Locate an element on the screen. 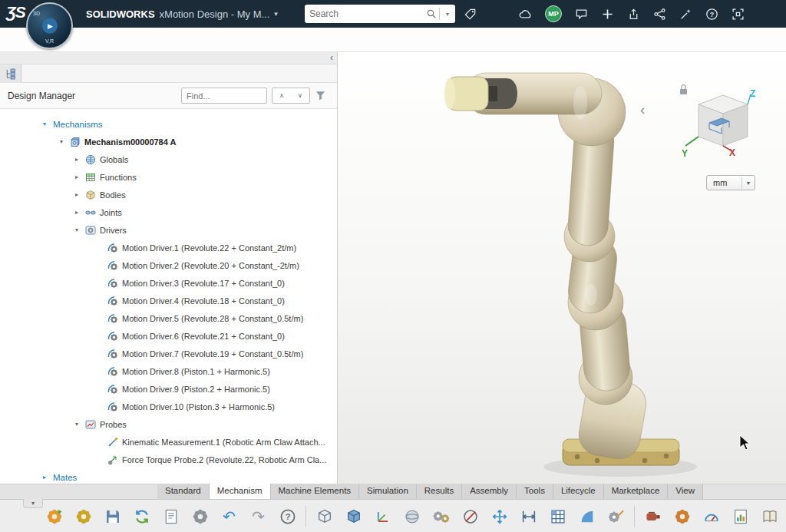 The height and width of the screenshot is (532, 786). share-icon is located at coordinates (634, 14).